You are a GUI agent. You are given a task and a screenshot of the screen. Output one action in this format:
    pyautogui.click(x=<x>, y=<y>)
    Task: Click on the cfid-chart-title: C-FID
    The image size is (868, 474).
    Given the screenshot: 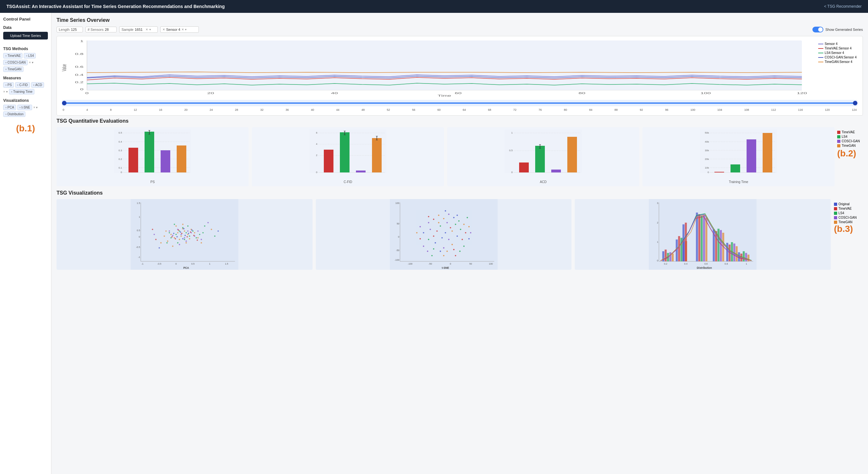 What is the action you would take?
    pyautogui.click(x=348, y=182)
    